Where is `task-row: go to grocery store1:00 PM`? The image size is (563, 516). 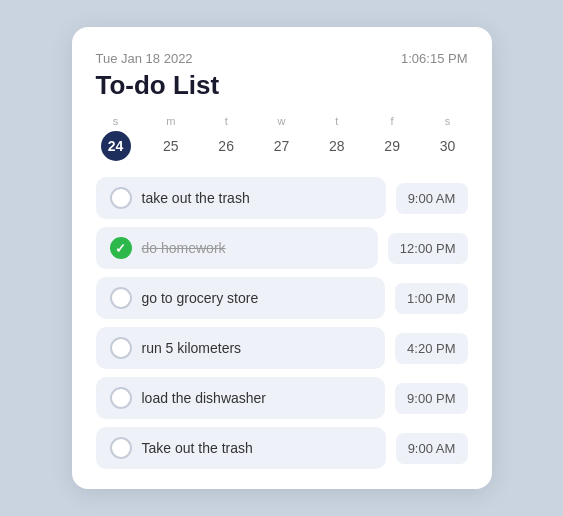
task-row: go to grocery store1:00 PM is located at coordinates (282, 298).